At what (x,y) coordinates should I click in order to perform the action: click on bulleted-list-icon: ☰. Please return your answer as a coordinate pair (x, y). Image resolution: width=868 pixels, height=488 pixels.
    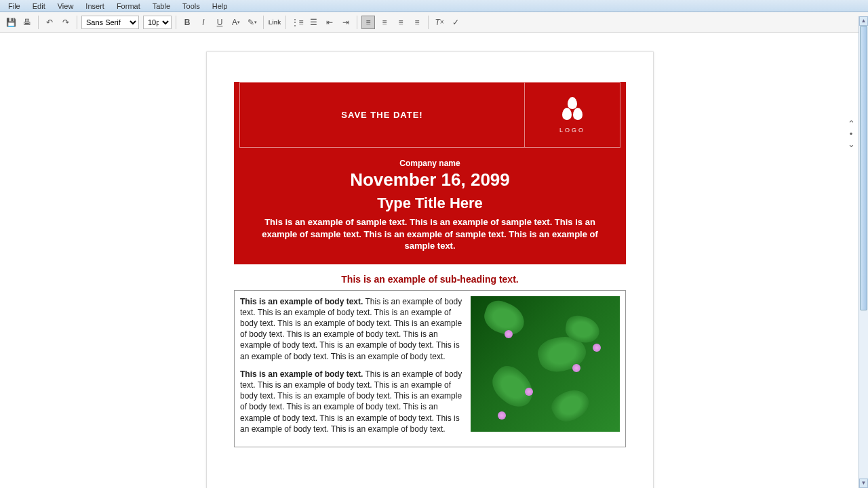
    Looking at the image, I should click on (313, 22).